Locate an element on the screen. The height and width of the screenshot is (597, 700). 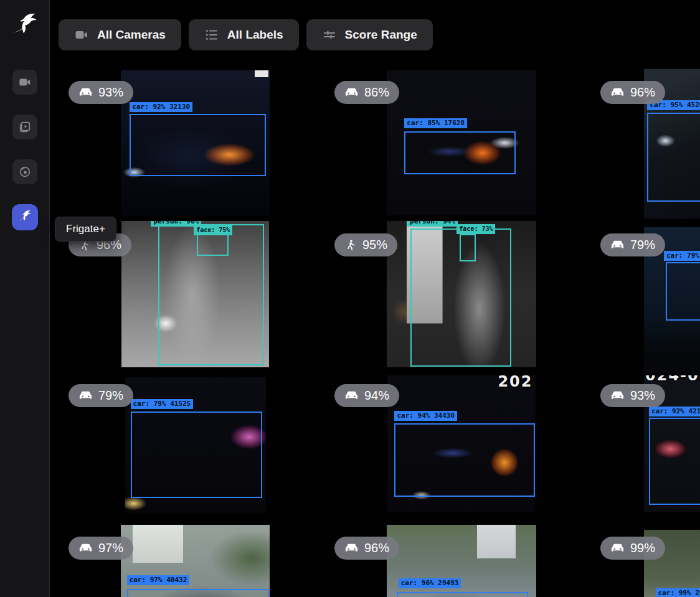
score-value: 94% is located at coordinates (377, 396).